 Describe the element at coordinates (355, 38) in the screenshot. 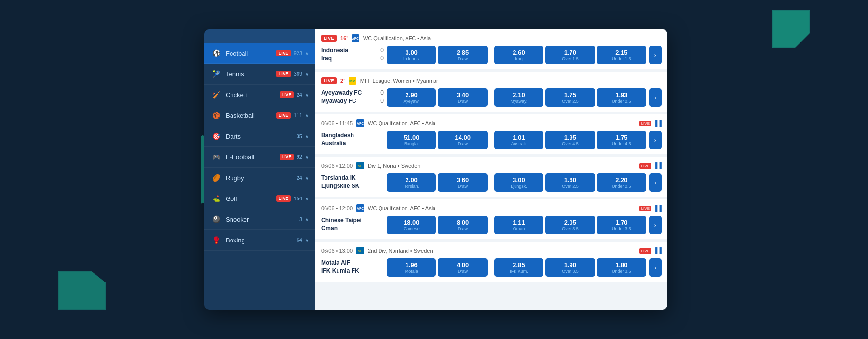

I see `competition-icon: AFC` at that location.